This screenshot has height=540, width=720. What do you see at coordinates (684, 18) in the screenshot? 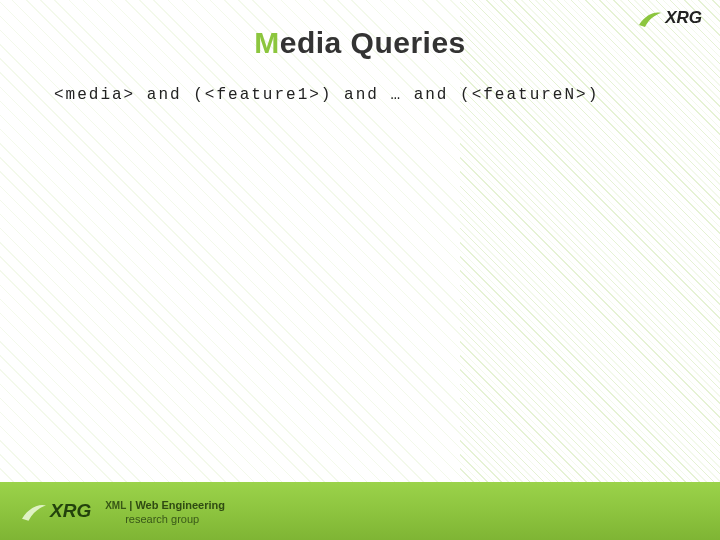
I see `brand-name: XRG` at bounding box center [684, 18].